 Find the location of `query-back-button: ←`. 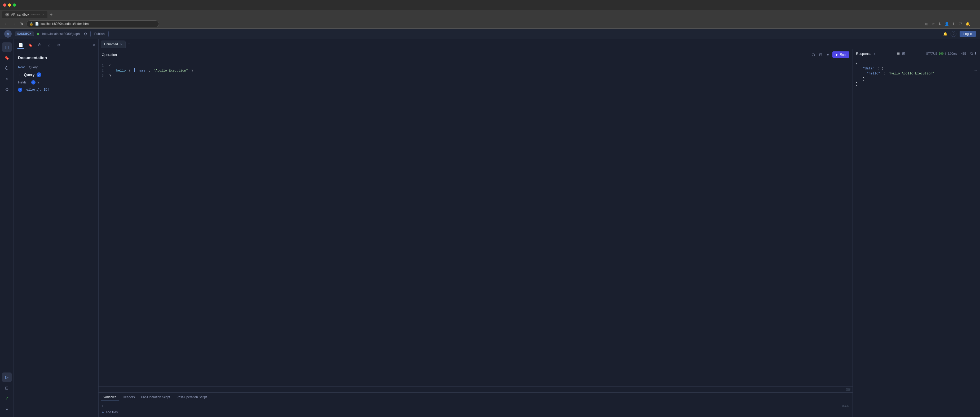

query-back-button: ← is located at coordinates (20, 75).